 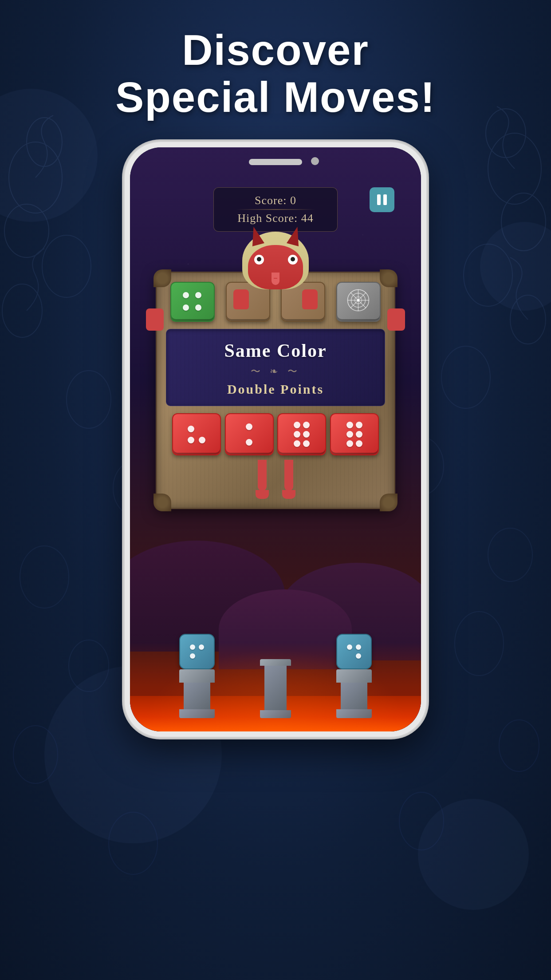 I want to click on scroll-hand-left, so click(x=155, y=320).